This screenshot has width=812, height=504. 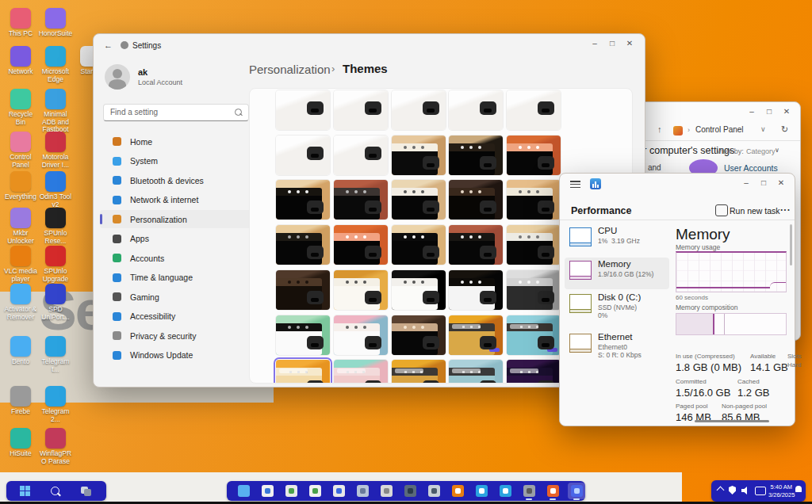 I want to click on desktop-icon-telegram-2: Telegram 2..., so click(x=56, y=404).